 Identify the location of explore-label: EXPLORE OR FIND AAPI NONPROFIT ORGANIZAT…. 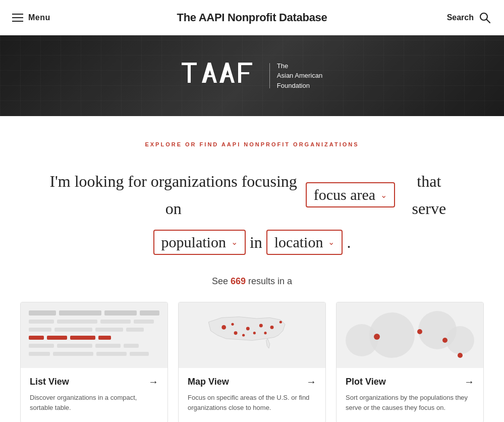
(252, 144).